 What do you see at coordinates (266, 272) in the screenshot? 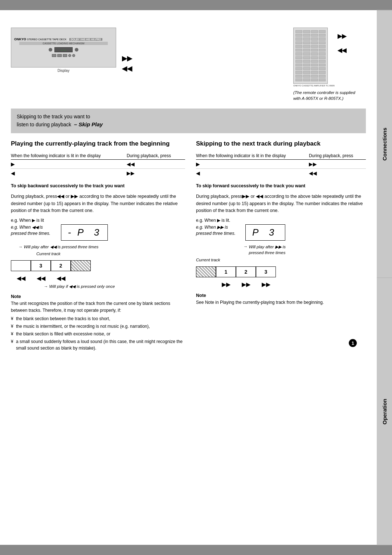
I see `track-box-r3: 3` at bounding box center [266, 272].